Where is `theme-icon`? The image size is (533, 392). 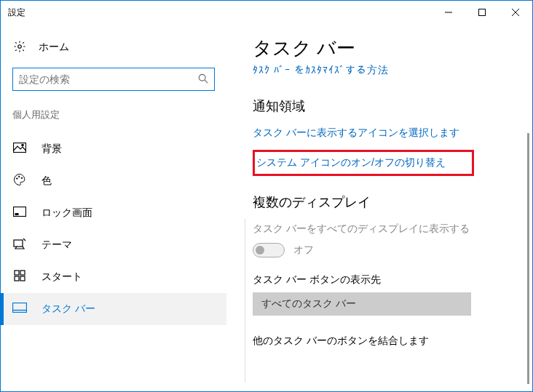
theme-icon is located at coordinates (20, 245).